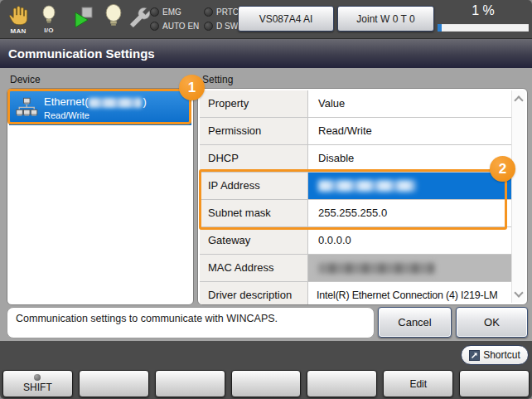 The width and height of the screenshot is (532, 399). Describe the element at coordinates (209, 27) in the screenshot. I see `d-sw-led-icon` at that location.